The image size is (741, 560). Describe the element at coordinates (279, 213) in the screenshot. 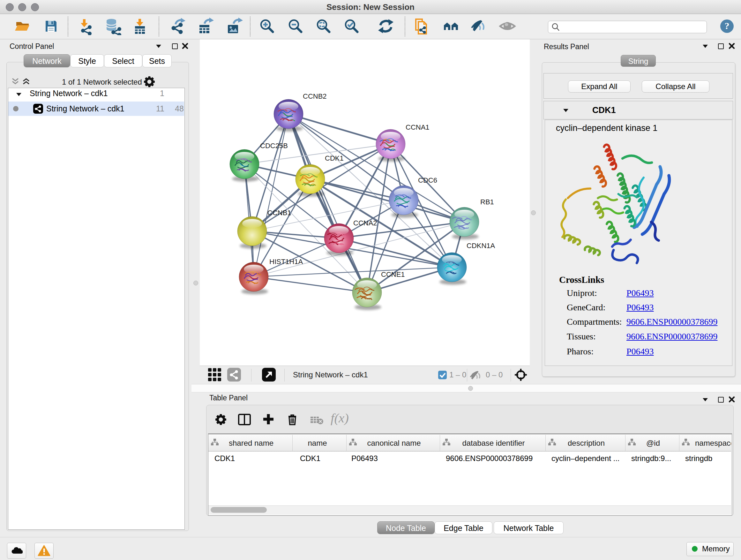

I see `svg-text: CCNB1` at that location.